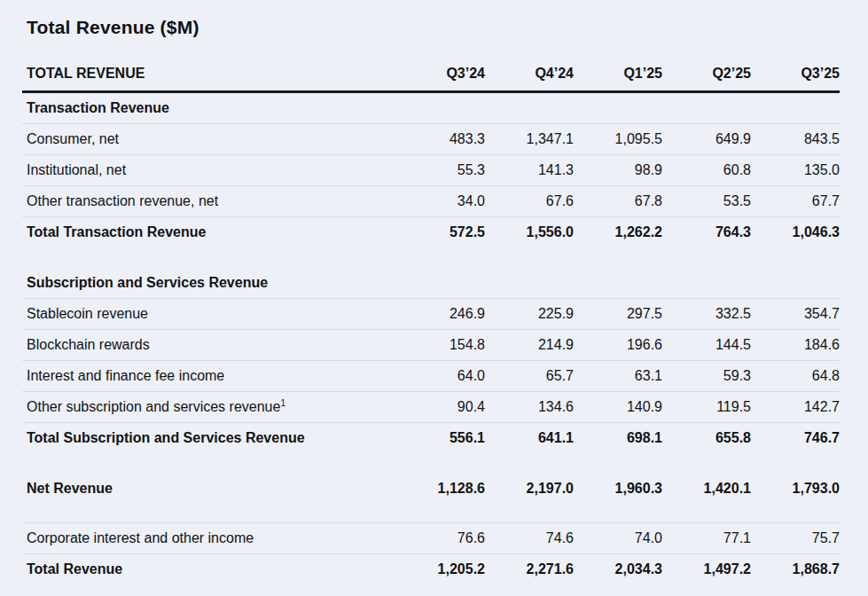 The height and width of the screenshot is (596, 868). What do you see at coordinates (209, 376) in the screenshot?
I see `row-label: Interest and finance fee income` at bounding box center [209, 376].